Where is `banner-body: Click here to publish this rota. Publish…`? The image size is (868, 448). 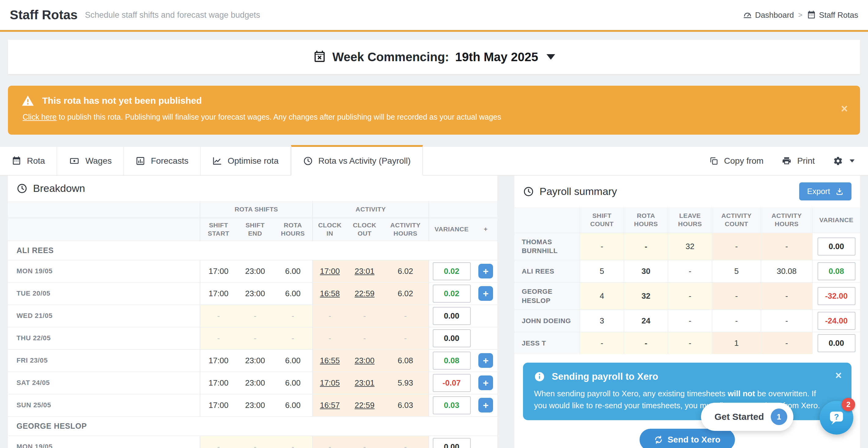
banner-body: Click here to publish this rota. Publish… is located at coordinates (435, 117).